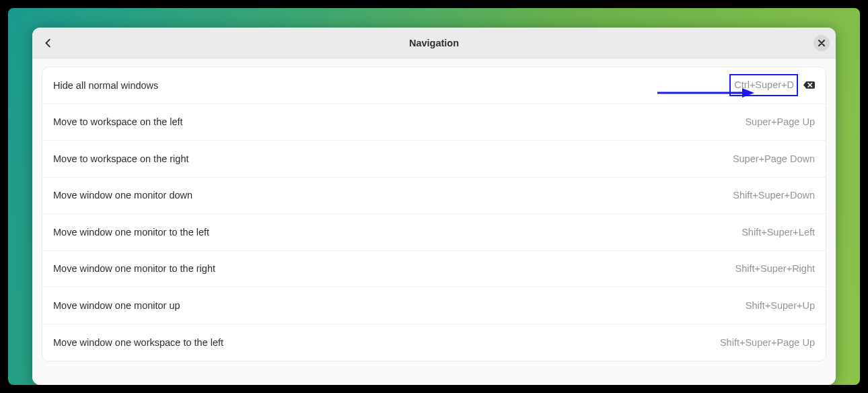 This screenshot has height=393, width=868. I want to click on shortcut-label: Move window one monitor down, so click(393, 195).